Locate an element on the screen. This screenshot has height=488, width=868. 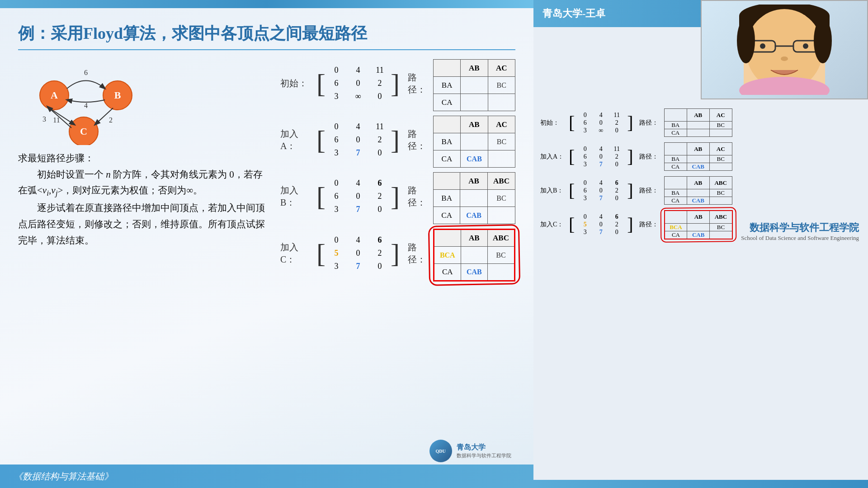
matrix-b-label: 加入B： is located at coordinates (296, 197).